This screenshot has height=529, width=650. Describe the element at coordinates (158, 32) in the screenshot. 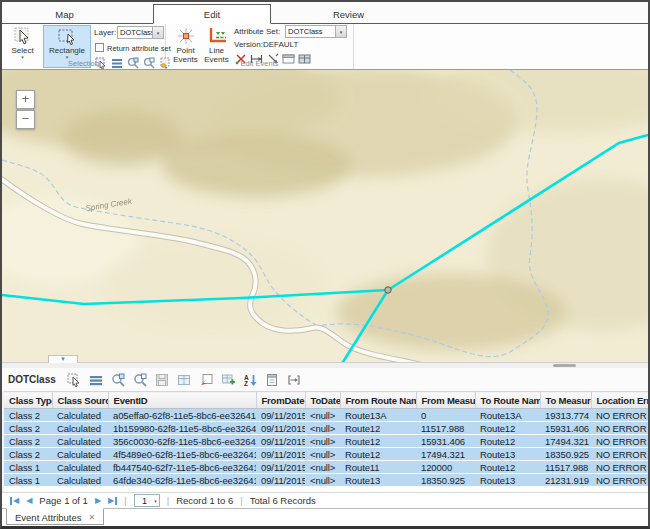

I see `layer-dropdown-icon: ▾` at that location.